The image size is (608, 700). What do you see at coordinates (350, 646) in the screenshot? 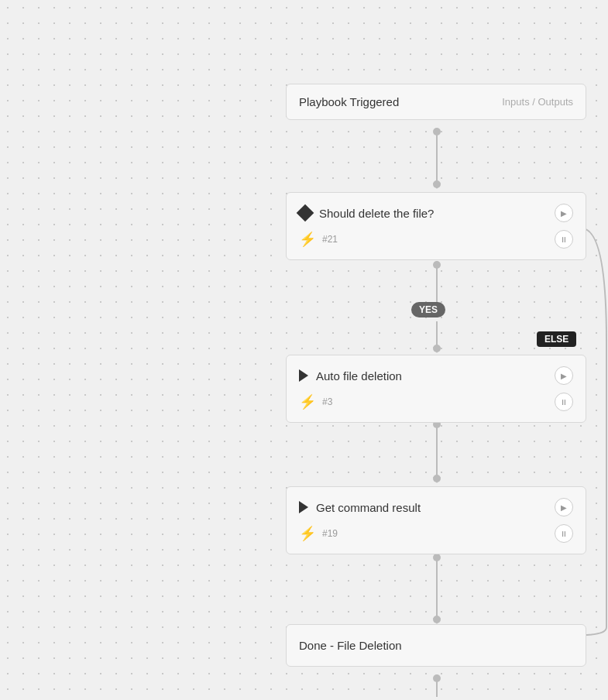
I see `done-title: Done - File Deletion` at bounding box center [350, 646].